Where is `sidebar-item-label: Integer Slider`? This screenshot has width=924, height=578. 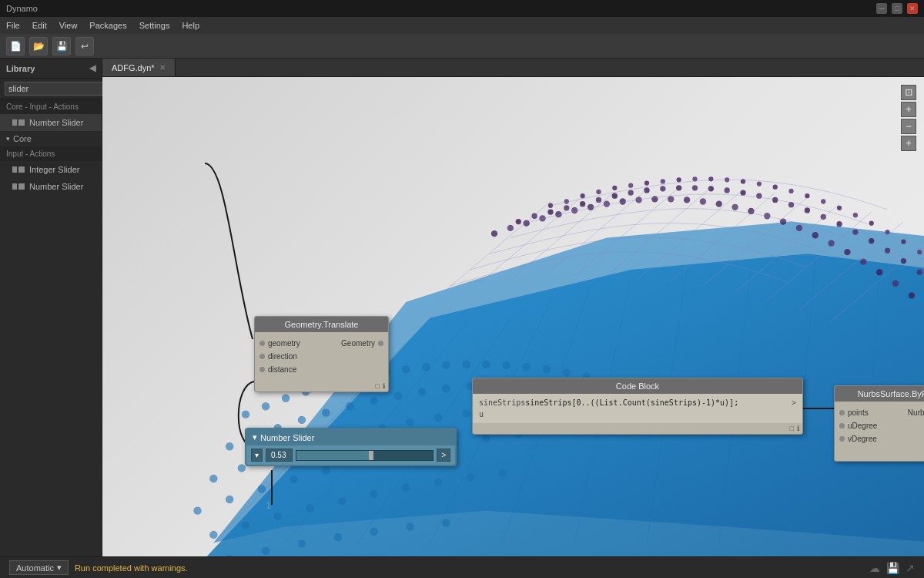
sidebar-item-label: Integer Slider is located at coordinates (54, 170).